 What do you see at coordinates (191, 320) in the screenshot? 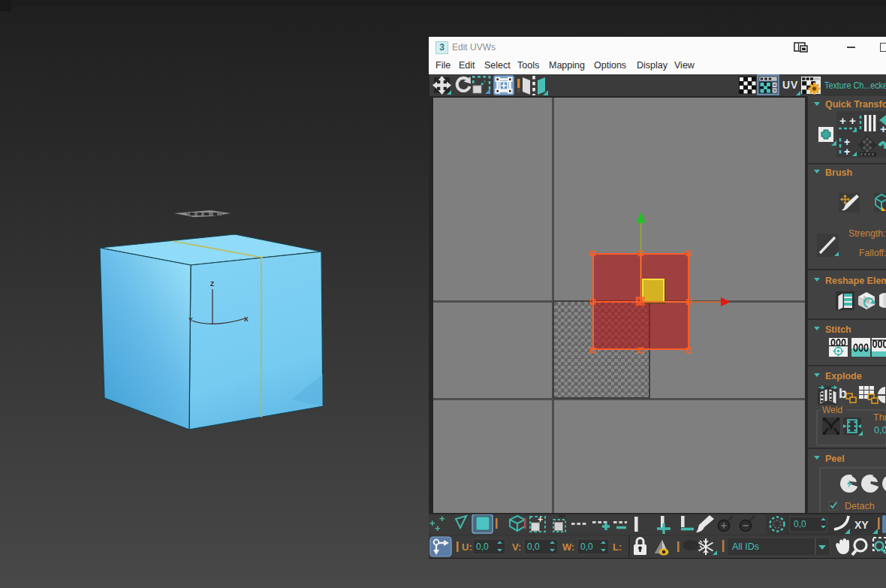
I see `svg-text: Y` at bounding box center [191, 320].